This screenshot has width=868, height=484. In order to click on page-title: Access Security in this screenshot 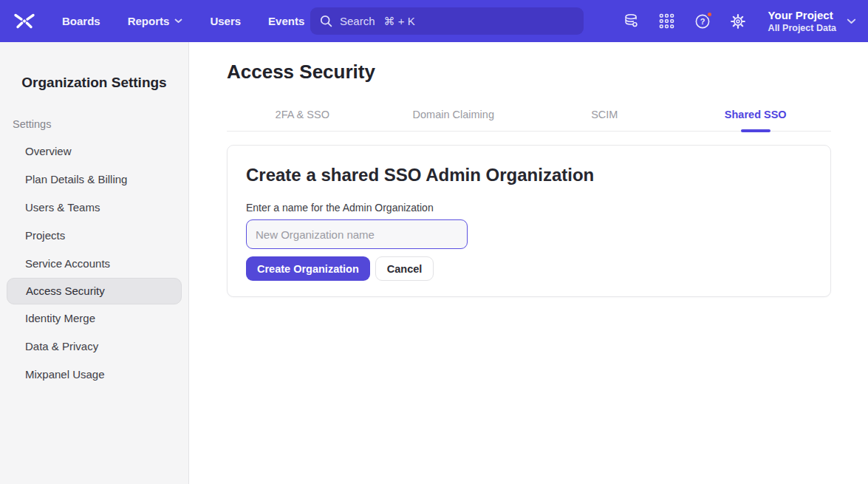, I will do `click(529, 72)`.